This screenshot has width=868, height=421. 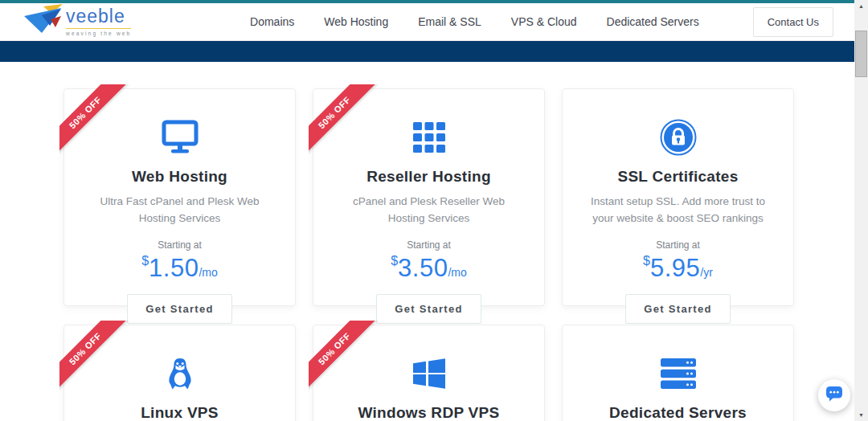 I want to click on card-title: SSL Certificates, so click(x=678, y=177).